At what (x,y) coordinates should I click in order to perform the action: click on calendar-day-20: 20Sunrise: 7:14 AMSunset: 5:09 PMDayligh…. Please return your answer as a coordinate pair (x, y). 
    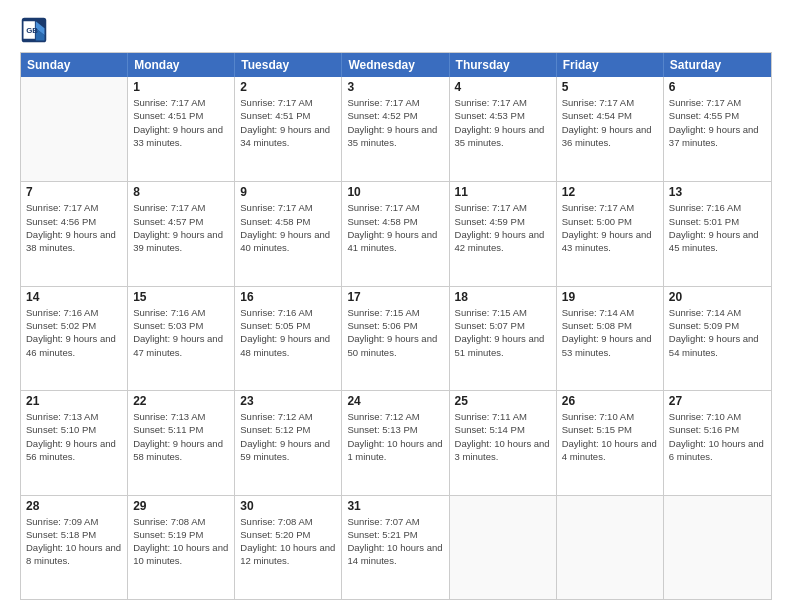
    Looking at the image, I should click on (718, 338).